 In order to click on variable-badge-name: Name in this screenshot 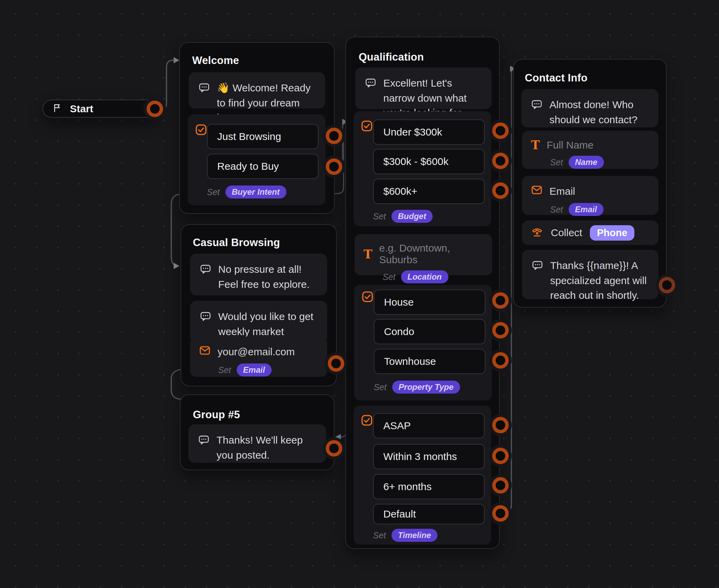, I will do `click(586, 162)`.